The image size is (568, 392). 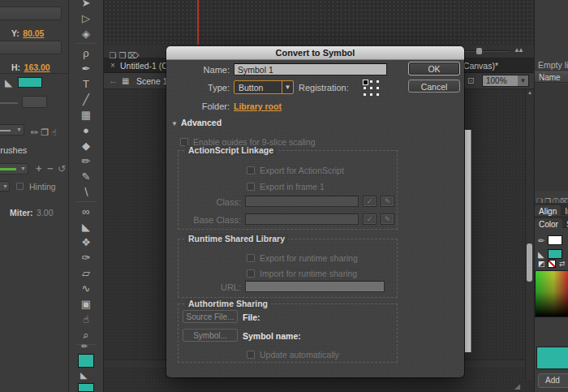 I want to click on base-class-input, so click(x=302, y=219).